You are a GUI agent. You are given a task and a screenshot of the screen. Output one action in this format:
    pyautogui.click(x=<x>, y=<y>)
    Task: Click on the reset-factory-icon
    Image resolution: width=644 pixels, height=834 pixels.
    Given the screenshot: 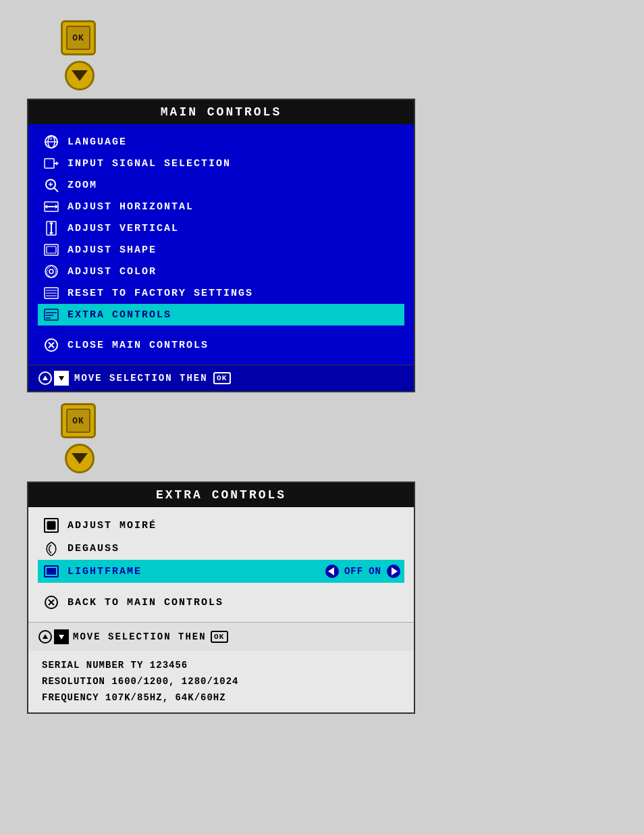 What is the action you would take?
    pyautogui.click(x=51, y=293)
    